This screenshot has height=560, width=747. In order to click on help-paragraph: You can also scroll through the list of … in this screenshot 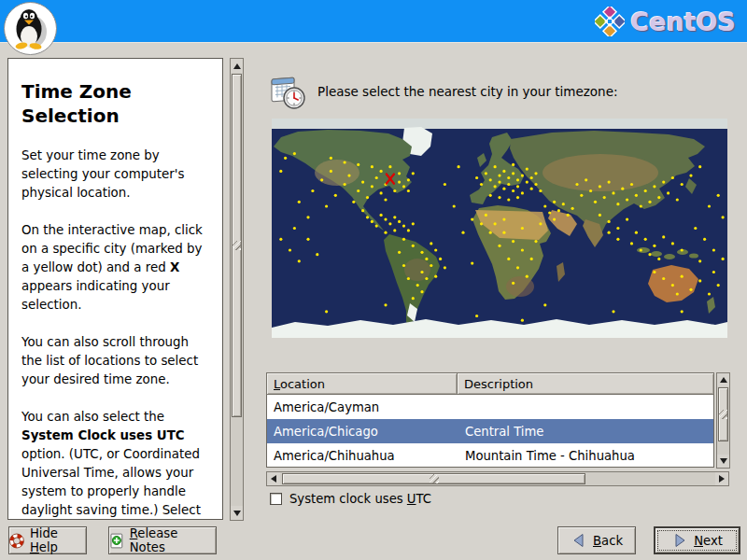, I will do `click(116, 361)`.